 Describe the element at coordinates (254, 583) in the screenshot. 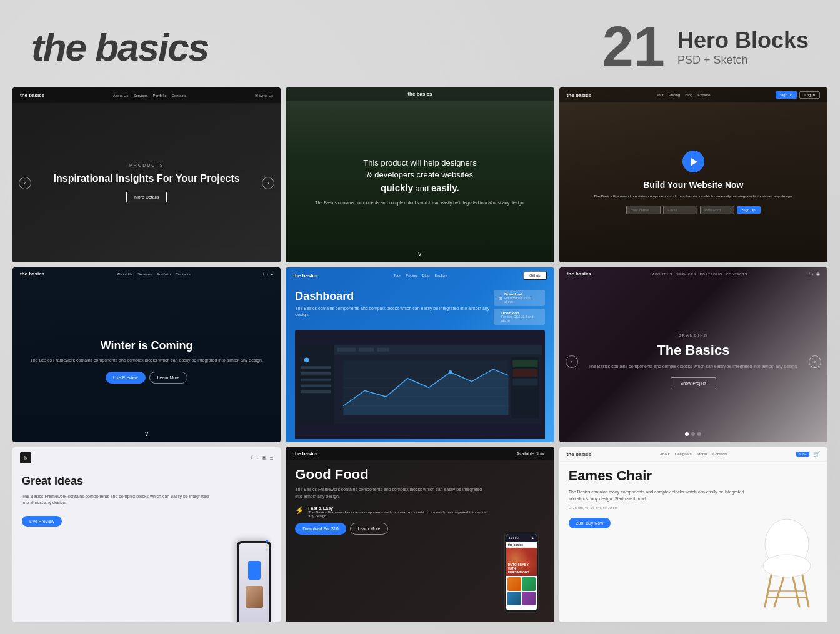

I see `phone-screen-content` at that location.